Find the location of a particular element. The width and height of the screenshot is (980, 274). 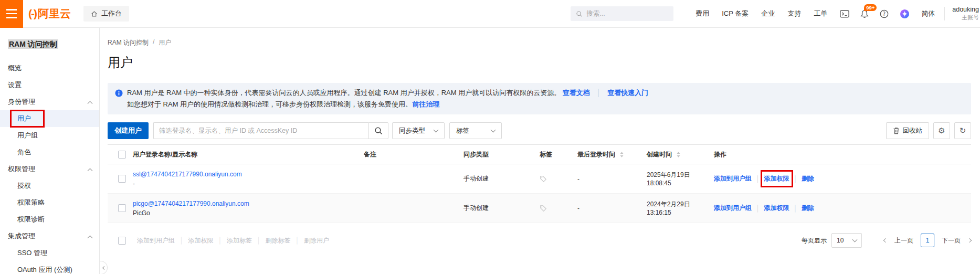

topbar-link-enterprise: 企业 is located at coordinates (768, 14).